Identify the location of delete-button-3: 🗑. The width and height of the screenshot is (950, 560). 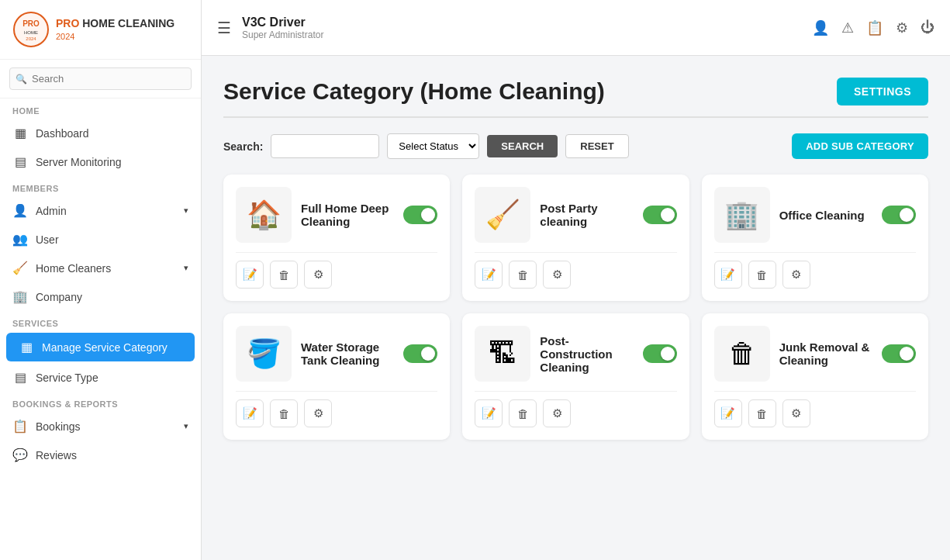
(762, 275).